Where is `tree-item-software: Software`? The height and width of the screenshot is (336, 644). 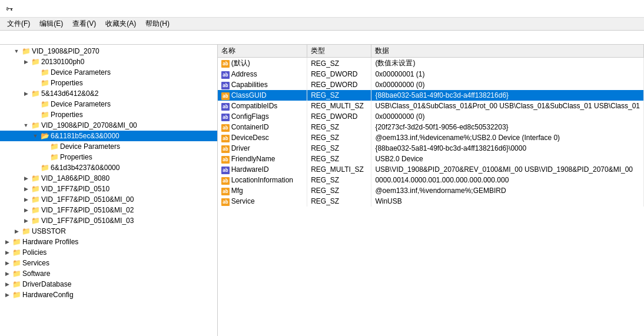 tree-item-software: Software is located at coordinates (108, 274).